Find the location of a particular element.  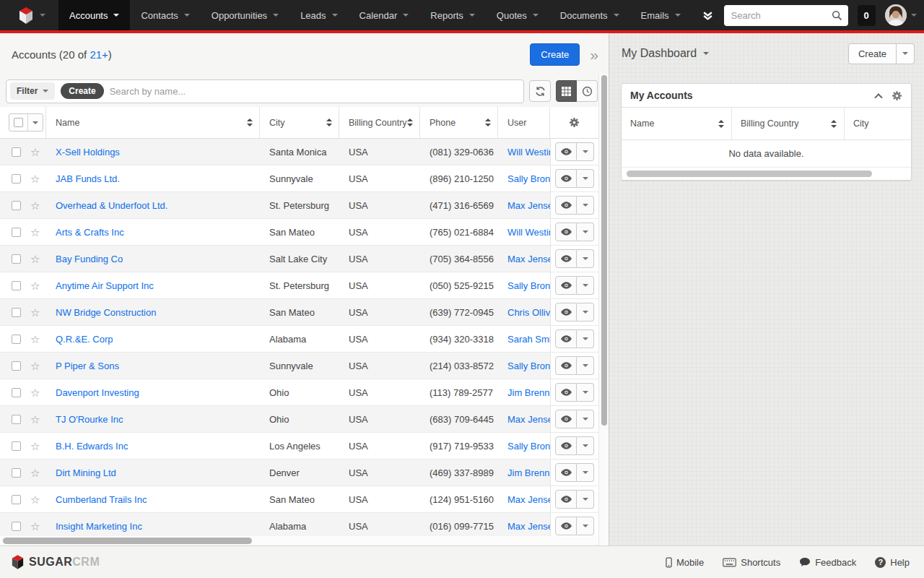

footer-feedback-link: Feedback is located at coordinates (827, 562).